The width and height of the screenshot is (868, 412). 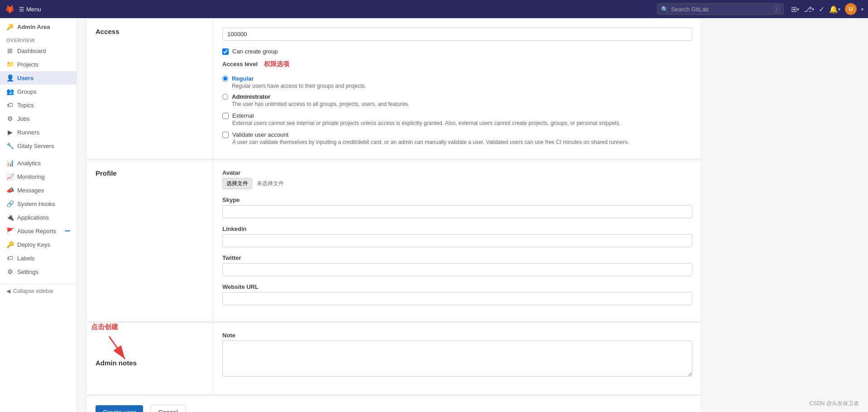 I want to click on validate-label: Validate user account, so click(x=260, y=135).